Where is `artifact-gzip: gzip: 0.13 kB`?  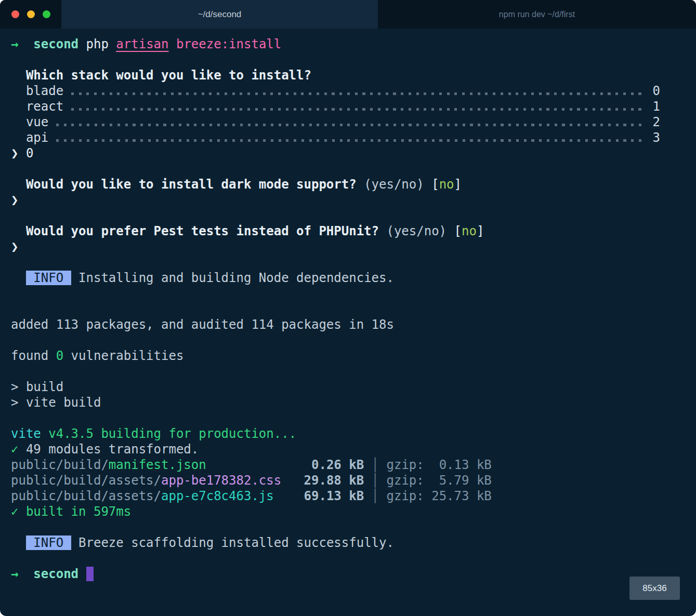
artifact-gzip: gzip: 0.13 kB is located at coordinates (439, 465).